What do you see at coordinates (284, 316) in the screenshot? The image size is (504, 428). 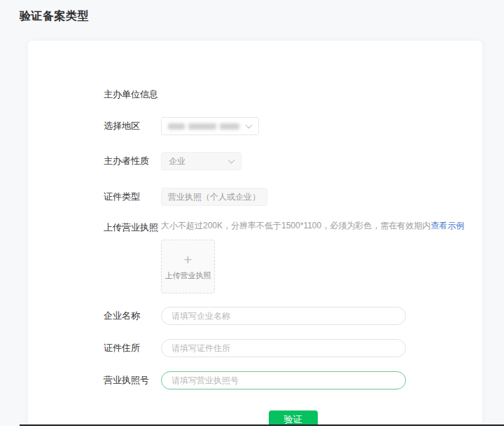 I see `company-name-input` at bounding box center [284, 316].